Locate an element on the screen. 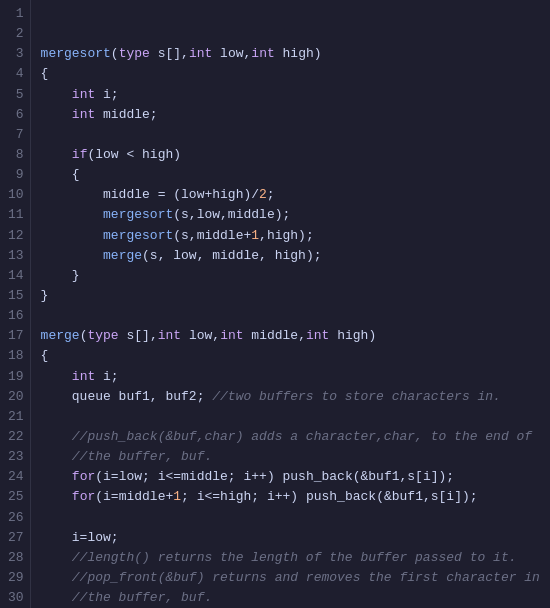  line-number: 11 is located at coordinates (16, 215).